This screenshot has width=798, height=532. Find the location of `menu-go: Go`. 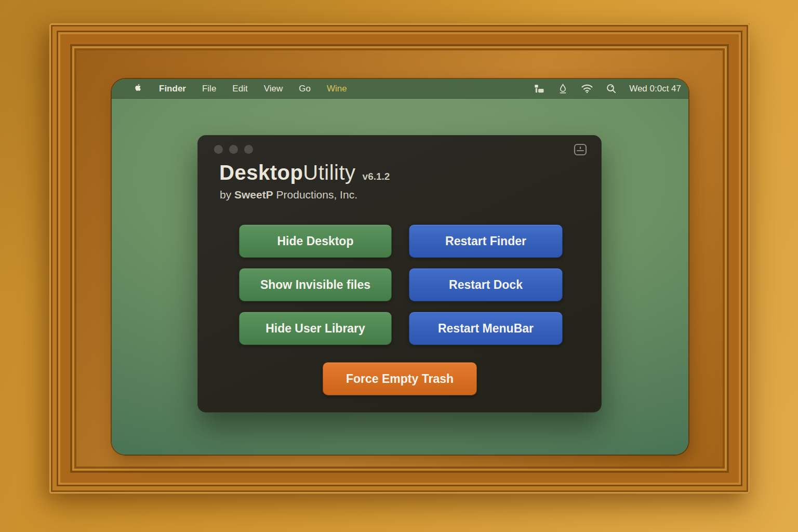

menu-go: Go is located at coordinates (304, 89).